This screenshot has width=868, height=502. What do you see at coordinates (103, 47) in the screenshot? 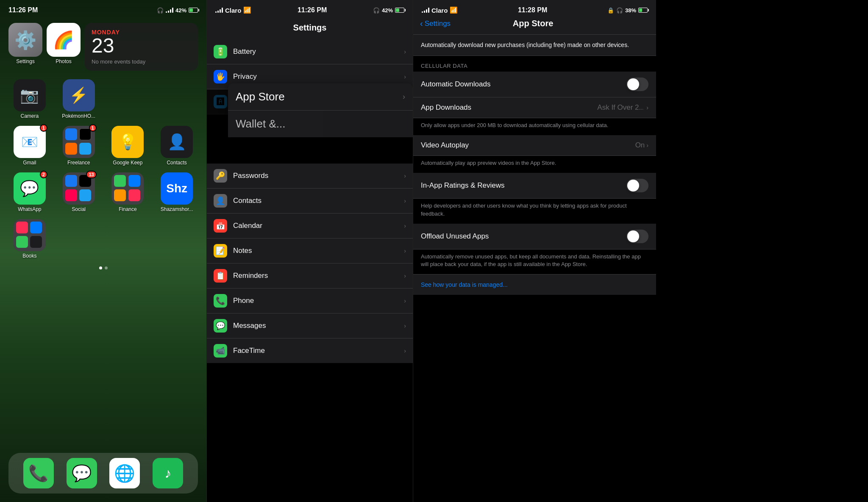
I see `home-top-row: ⚙️ Settings 🌈 Photos MONDAY 23 No more e…` at bounding box center [103, 47].